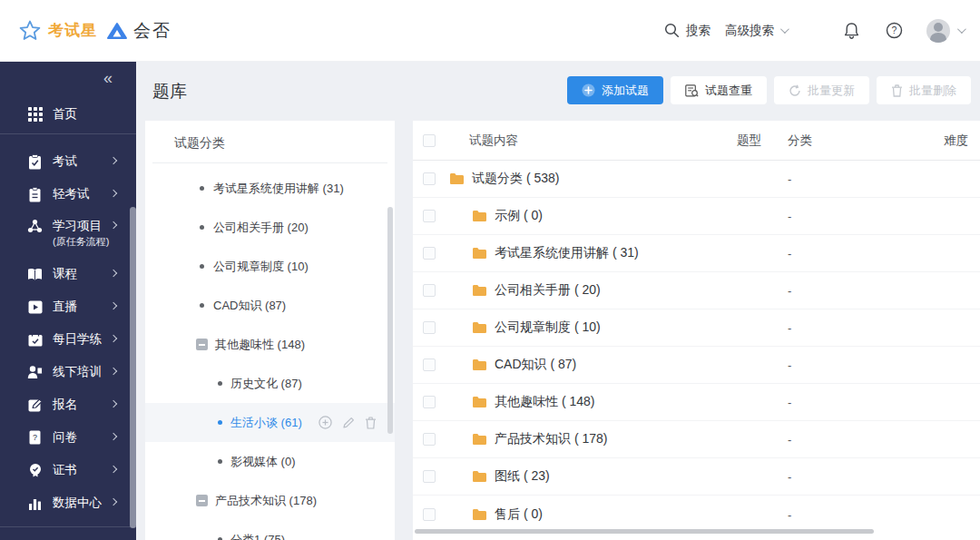 This screenshot has width=980, height=540. What do you see at coordinates (68, 503) in the screenshot?
I see `sidebar-item-data-center: 数据中心` at bounding box center [68, 503].